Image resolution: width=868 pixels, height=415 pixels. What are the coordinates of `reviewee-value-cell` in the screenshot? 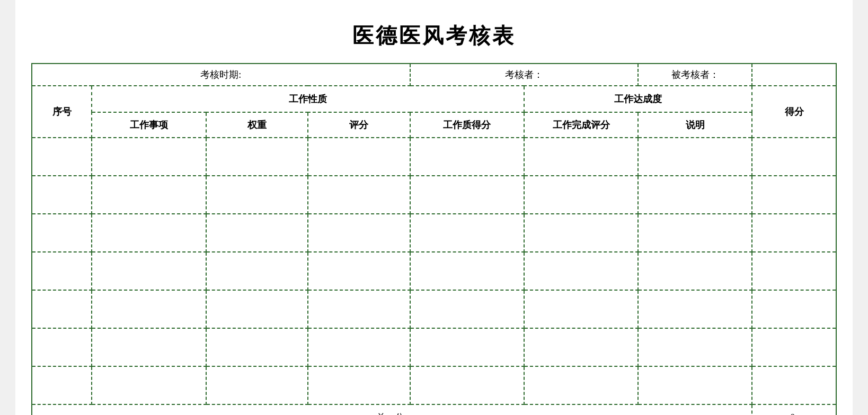 It's located at (794, 75).